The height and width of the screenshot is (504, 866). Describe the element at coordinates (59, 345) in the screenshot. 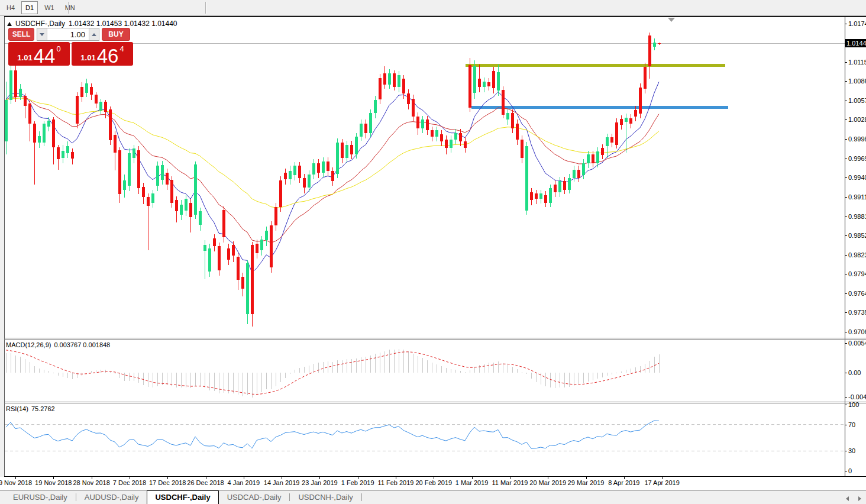

I see `macd-label: MACD(12,26,9)0.003767 0.001848` at that location.